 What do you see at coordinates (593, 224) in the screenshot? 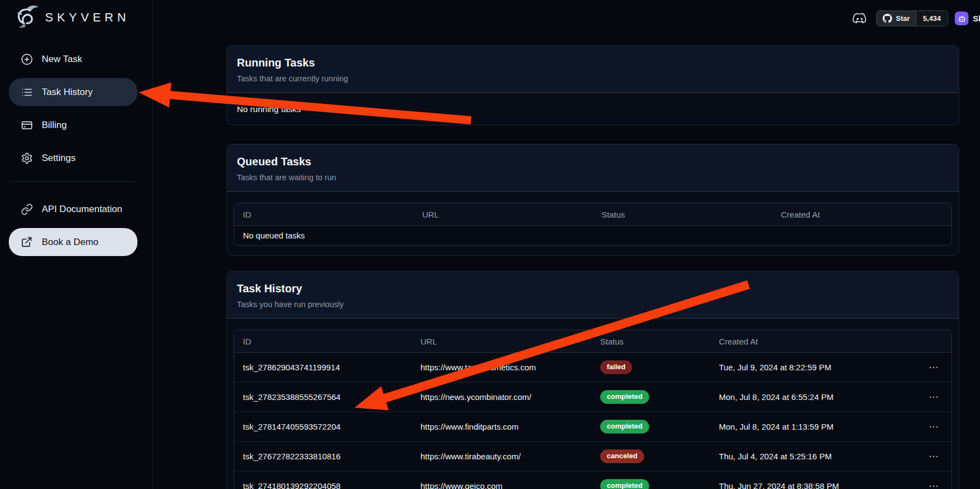
I see `queued-tasks-table: ID URL Status Created At No queued tasks` at bounding box center [593, 224].